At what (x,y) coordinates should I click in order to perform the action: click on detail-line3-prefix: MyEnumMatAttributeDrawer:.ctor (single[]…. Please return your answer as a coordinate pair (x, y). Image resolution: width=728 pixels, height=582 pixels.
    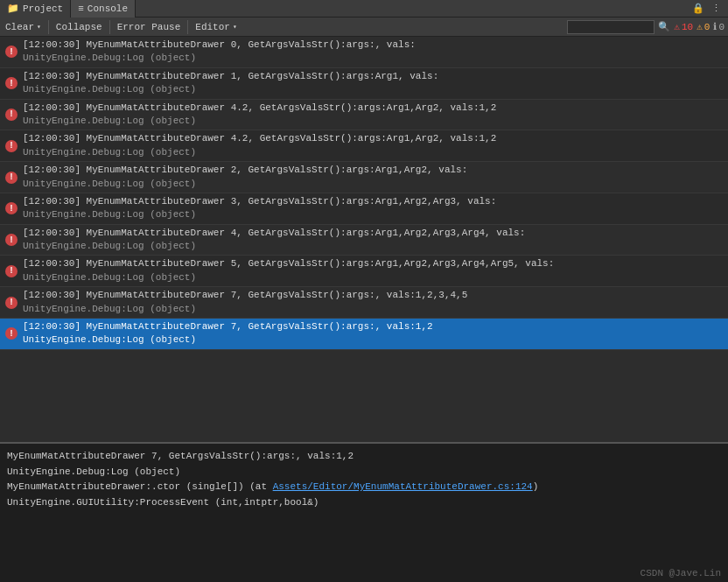
    Looking at the image, I should click on (140, 487).